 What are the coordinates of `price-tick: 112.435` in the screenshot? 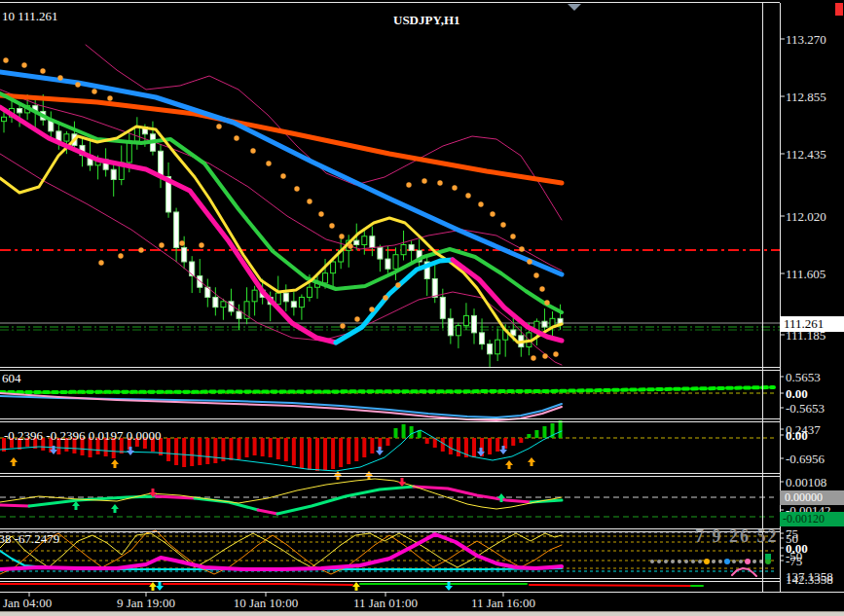 It's located at (806, 155).